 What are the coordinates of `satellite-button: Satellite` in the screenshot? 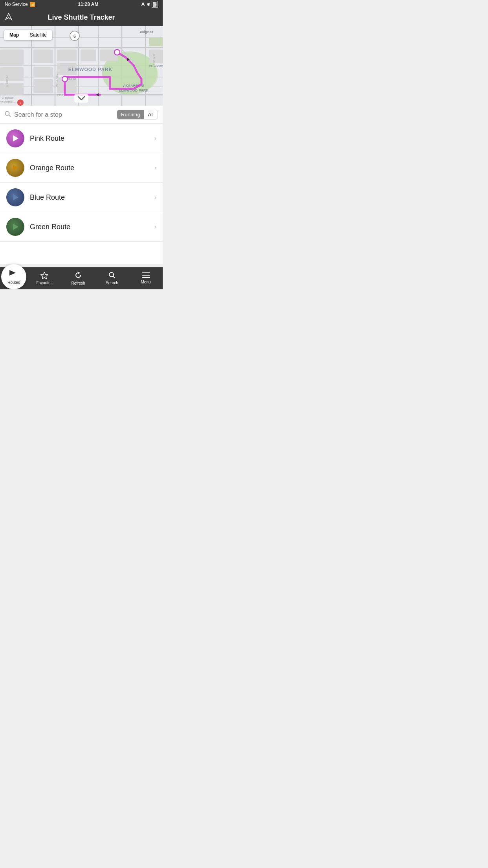 It's located at (39, 35).